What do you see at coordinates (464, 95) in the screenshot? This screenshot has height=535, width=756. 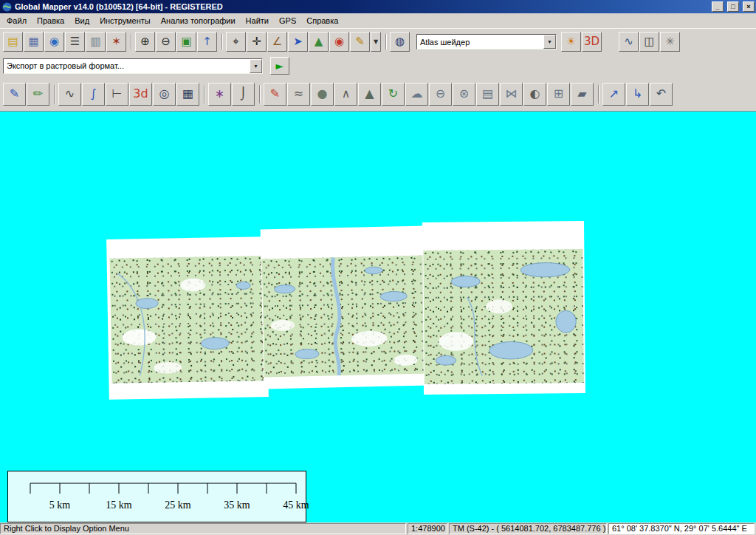 I see `spatial-operations-button: ⊛` at bounding box center [464, 95].